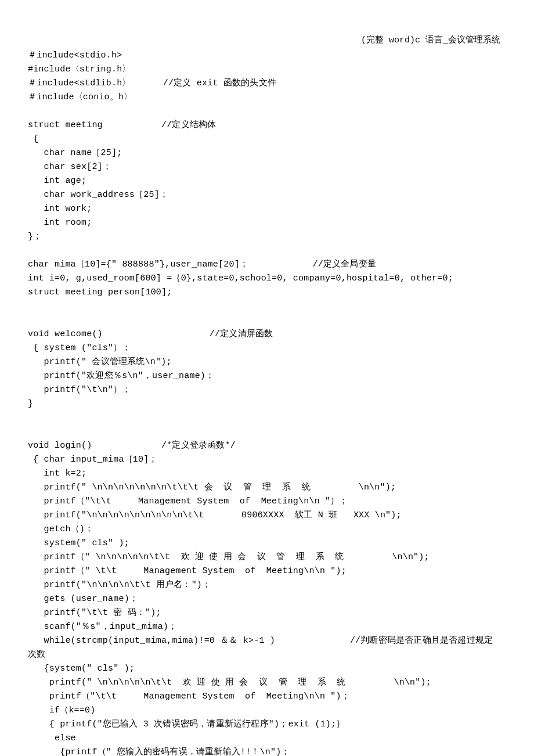  I want to click on code-line: printf("\n\n\n\n\n\n\n\n\n\t\t 0906XXXX …, so click(267, 516).